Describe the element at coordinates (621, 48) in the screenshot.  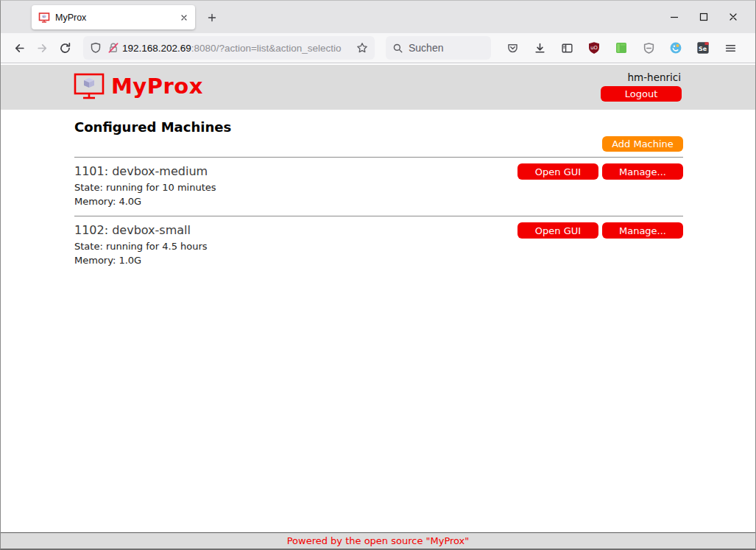
I see `noscript-icon` at that location.